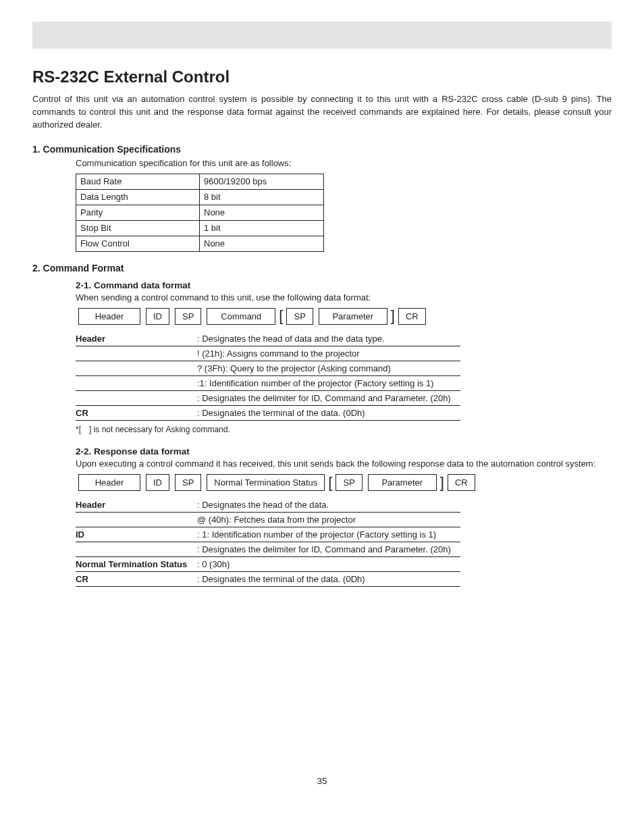 This screenshot has width=644, height=834. I want to click on def-row: Header: Designates the head of the data., so click(268, 505).